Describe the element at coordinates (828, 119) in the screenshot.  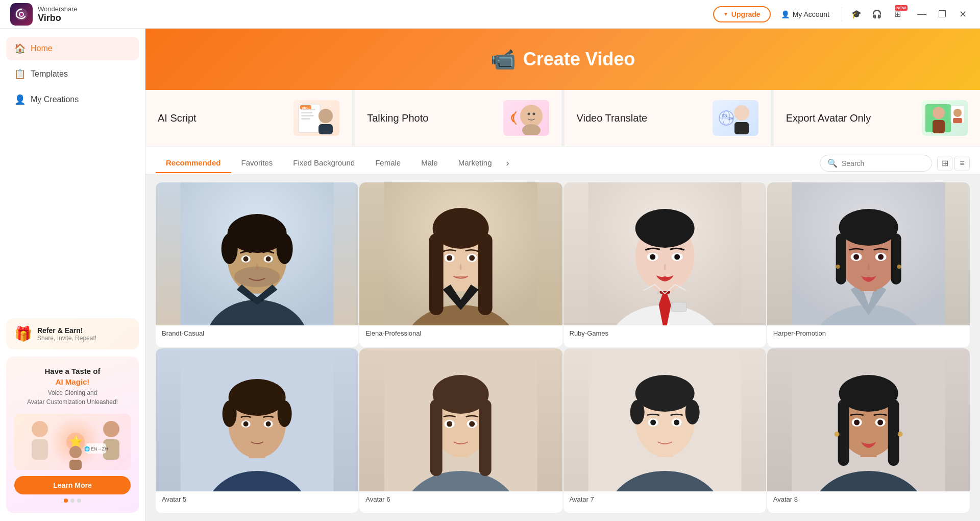
I see `export-avatar-title: Export Avatar Only` at that location.